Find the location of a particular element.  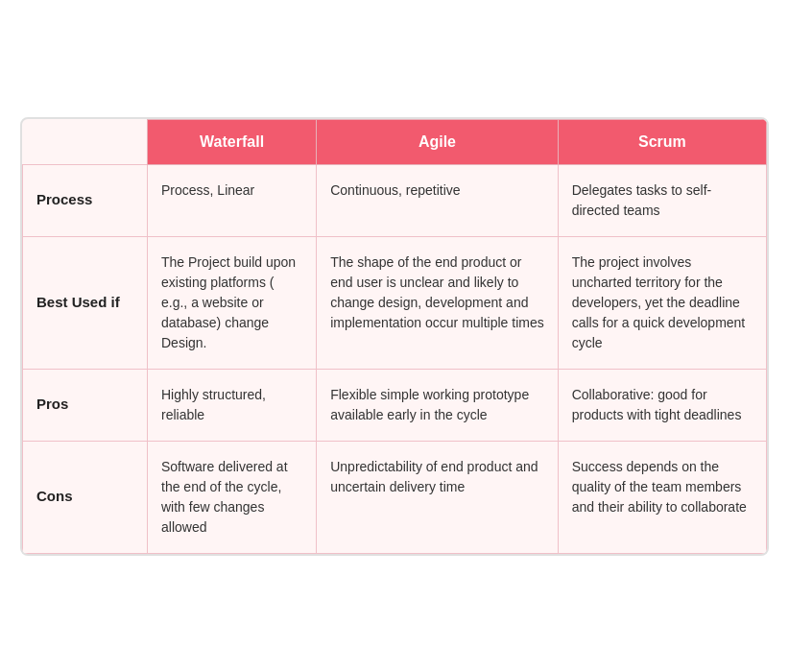

cell-bestused-scrum: The project involves uncharted territory… is located at coordinates (662, 302).